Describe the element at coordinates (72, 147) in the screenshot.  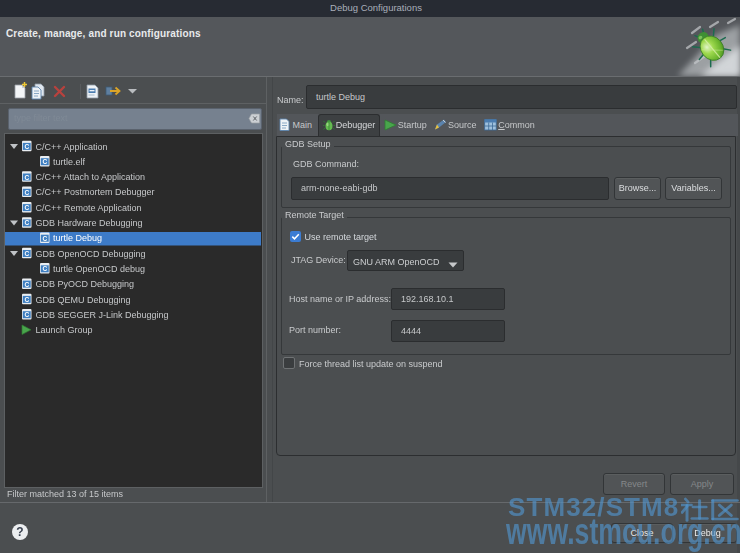
I see `svg-text: C/C++ Application` at that location.